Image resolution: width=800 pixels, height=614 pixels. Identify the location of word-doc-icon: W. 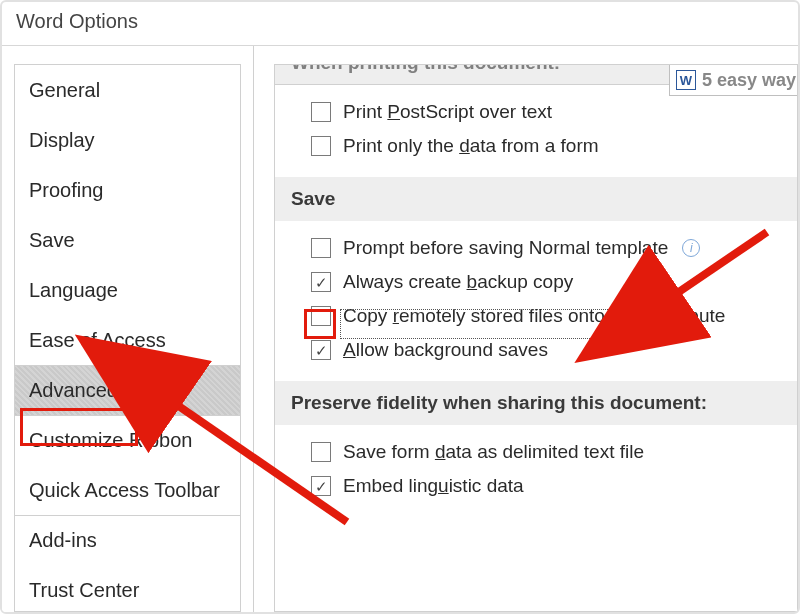
(686, 80).